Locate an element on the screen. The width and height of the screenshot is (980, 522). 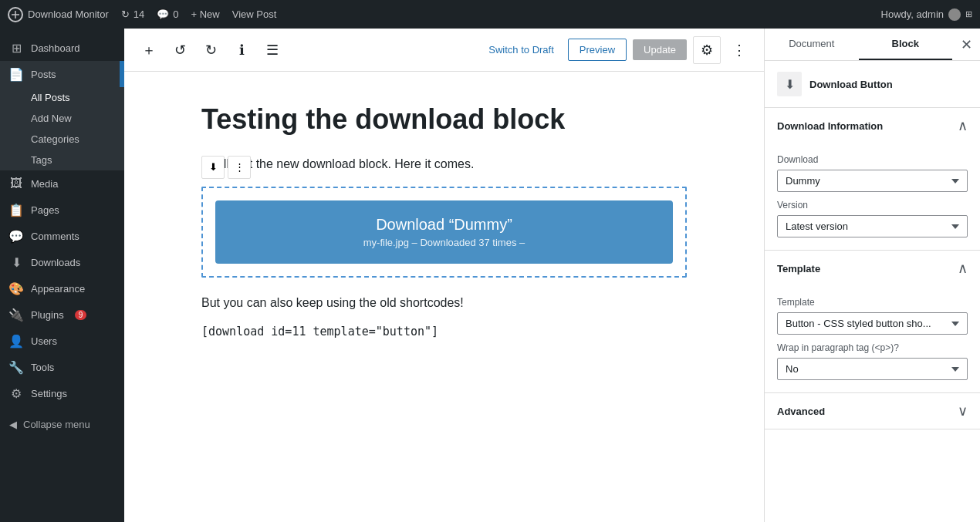
preview-button: Preview is located at coordinates (597, 49).